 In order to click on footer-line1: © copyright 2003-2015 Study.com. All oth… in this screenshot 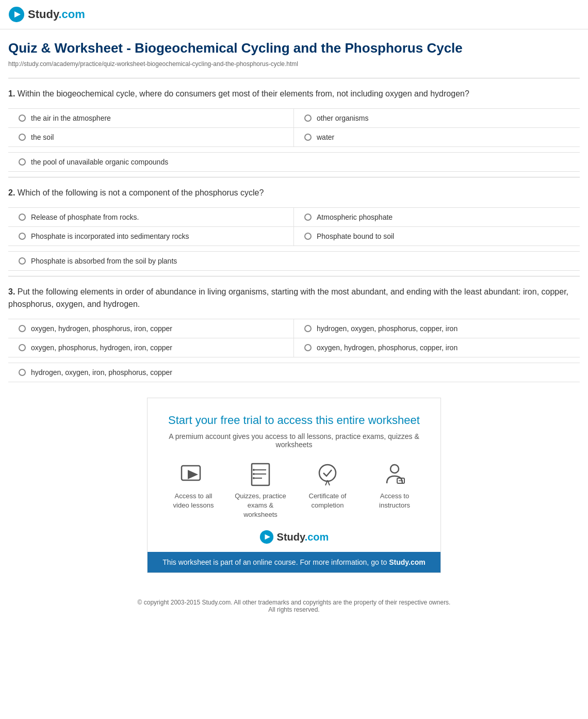, I will do `click(294, 602)`.